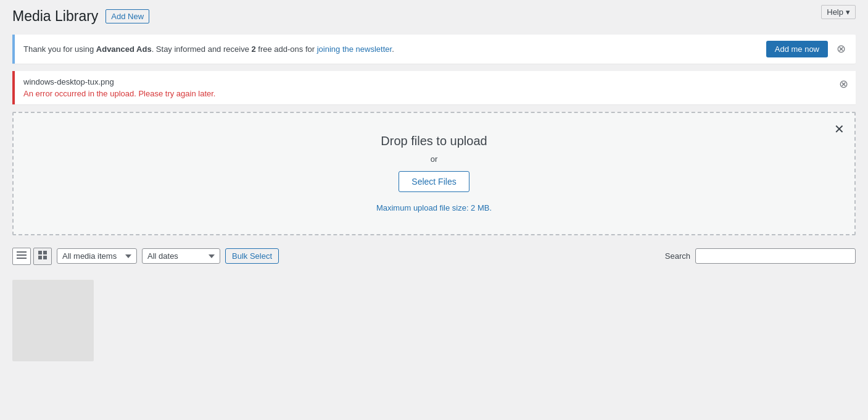  Describe the element at coordinates (202, 49) in the screenshot. I see `notification-middle: . Stay informed and receive` at that location.